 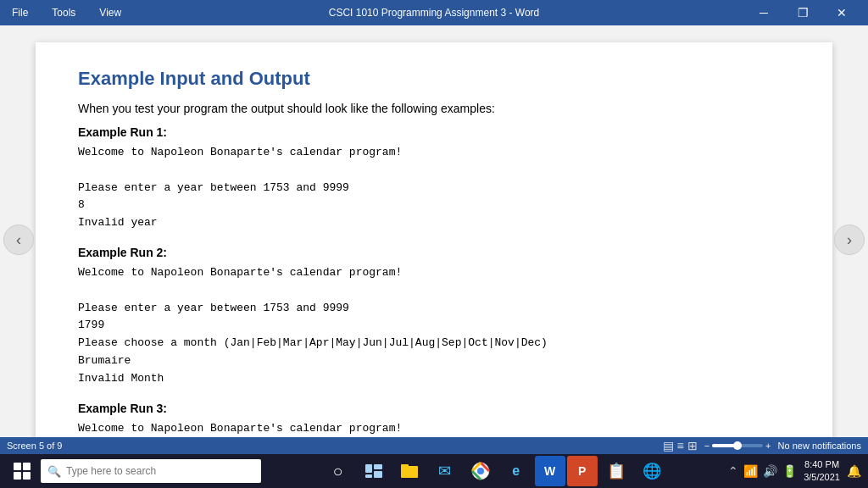 What do you see at coordinates (763, 446) in the screenshot?
I see `status-right: ▤ ≡ ⊞ − + No new notifications` at bounding box center [763, 446].